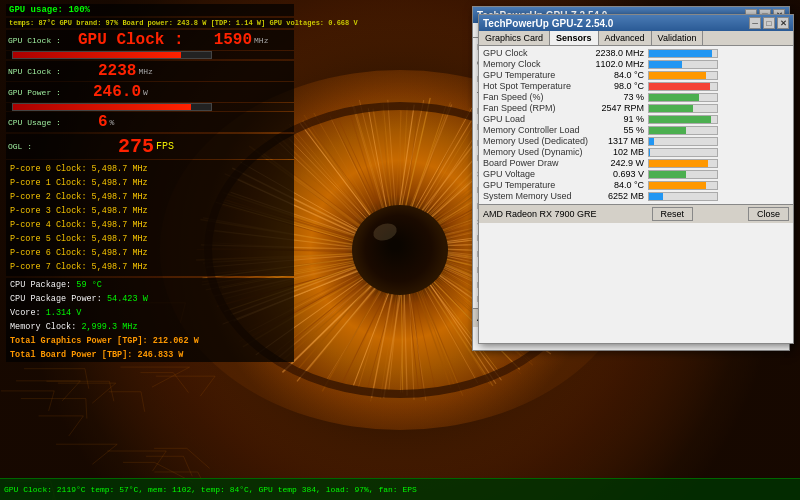  I want to click on gpuz-sensors-title-buttons: ─ □ ✕, so click(769, 23).